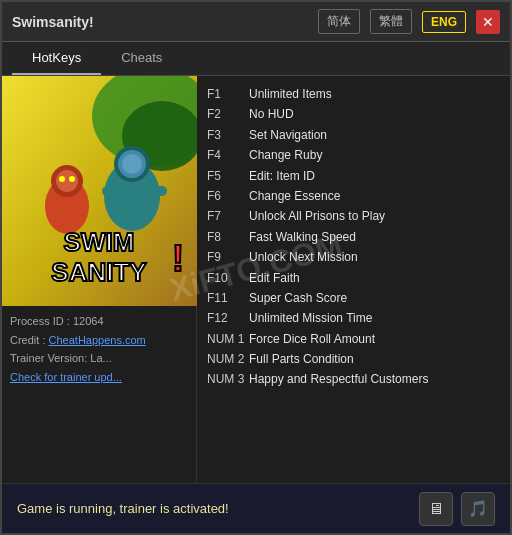  I want to click on hotkey-key: NUM 3, so click(228, 379).